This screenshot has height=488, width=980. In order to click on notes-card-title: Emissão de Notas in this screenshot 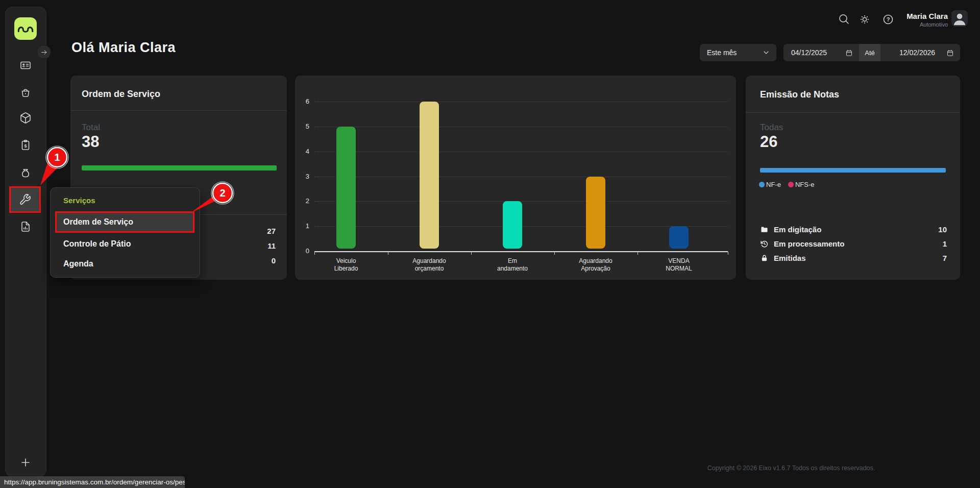, I will do `click(799, 95)`.